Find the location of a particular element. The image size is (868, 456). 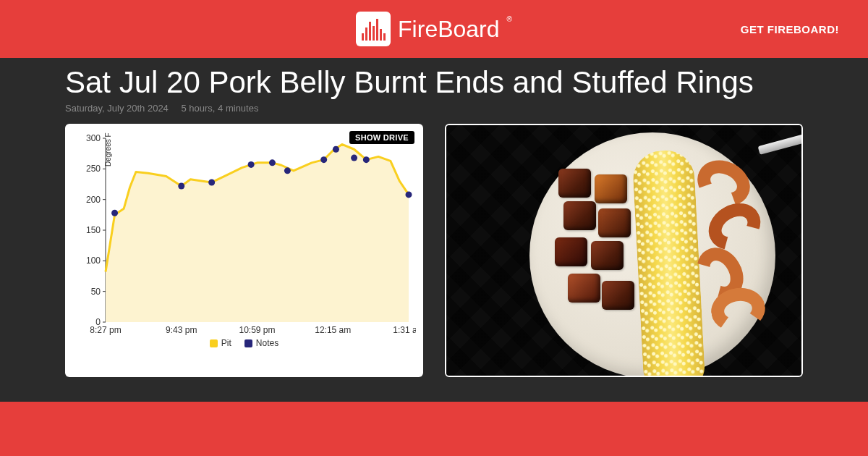

chart-legend: Pit Notes is located at coordinates (244, 343).